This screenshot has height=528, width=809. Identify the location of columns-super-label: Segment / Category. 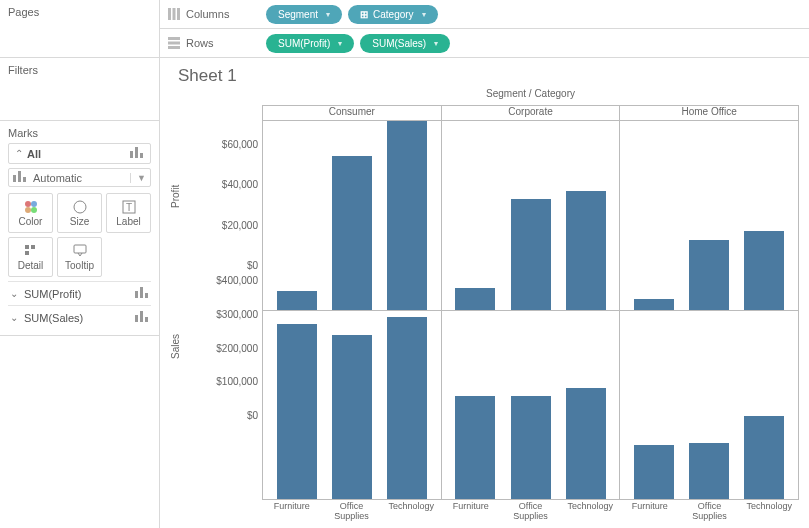
(530, 94).